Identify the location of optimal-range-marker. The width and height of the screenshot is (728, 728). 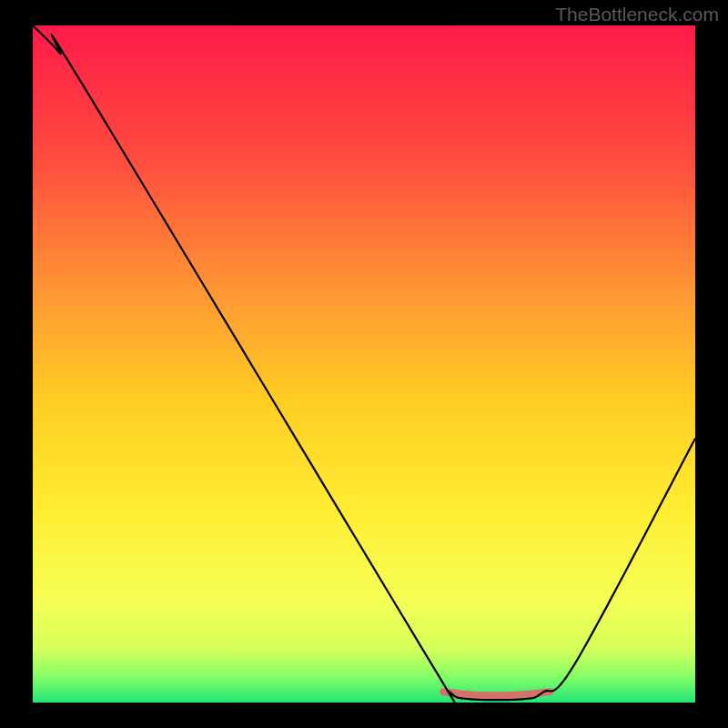
(496, 693).